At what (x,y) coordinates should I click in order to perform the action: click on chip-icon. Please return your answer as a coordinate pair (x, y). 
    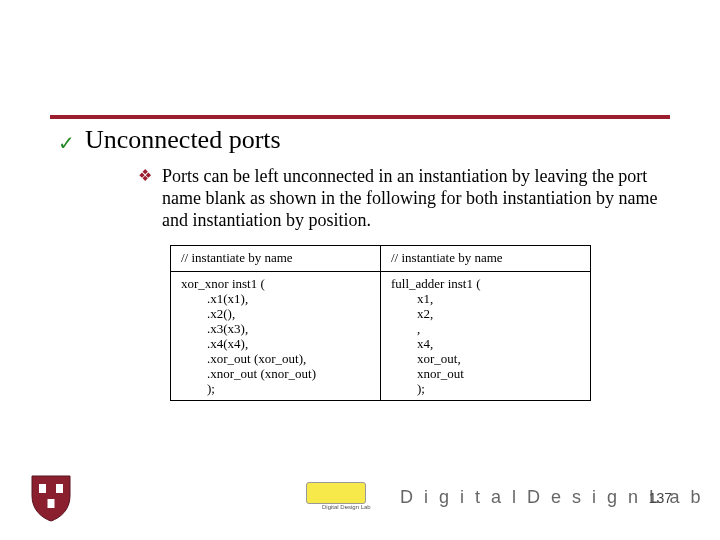
    Looking at the image, I should click on (336, 493).